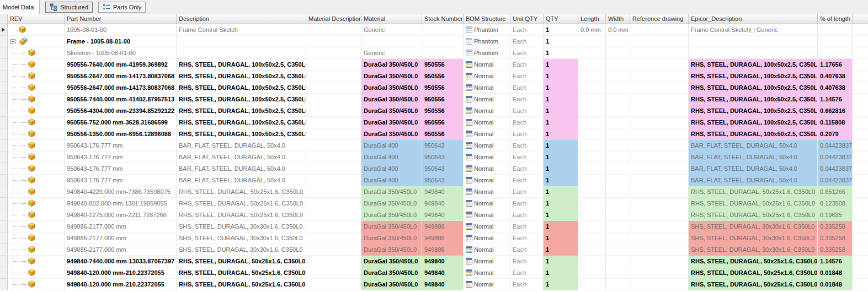  What do you see at coordinates (392, 181) in the screenshot?
I see `cell-material: DuraGal 400` at bounding box center [392, 181].